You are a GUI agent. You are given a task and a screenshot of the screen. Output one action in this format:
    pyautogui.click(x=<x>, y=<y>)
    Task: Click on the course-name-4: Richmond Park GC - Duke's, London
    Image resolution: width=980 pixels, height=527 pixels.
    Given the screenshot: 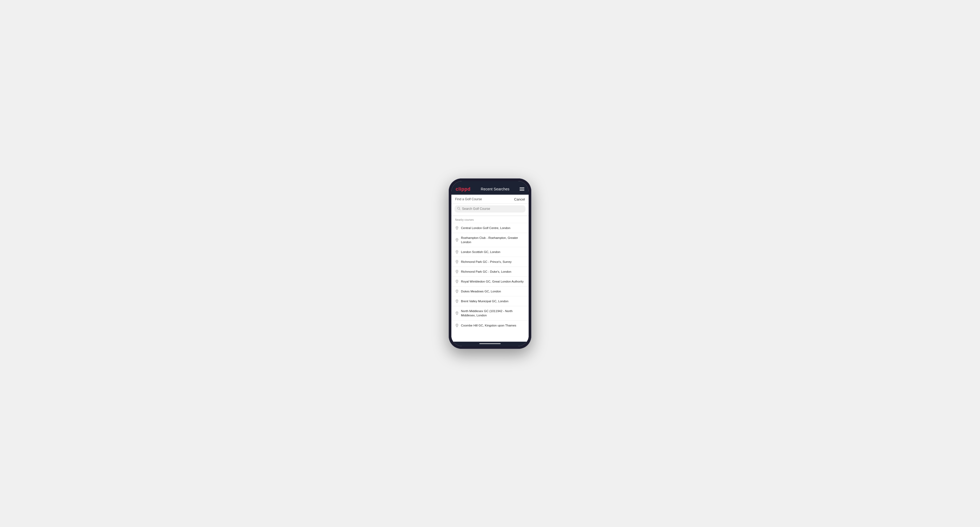 What is the action you would take?
    pyautogui.click(x=486, y=271)
    